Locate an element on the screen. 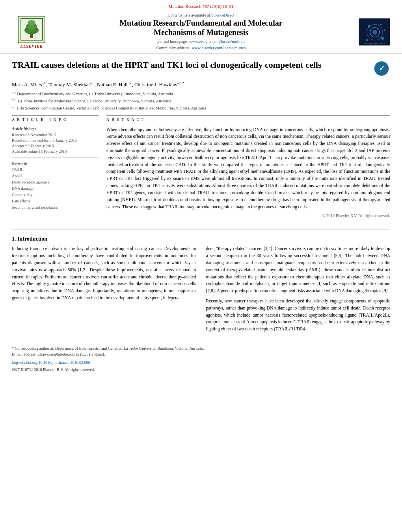 This screenshot has width=402, height=532. elsevier-logo-container: ELSEVIER is located at coordinates (32, 32).